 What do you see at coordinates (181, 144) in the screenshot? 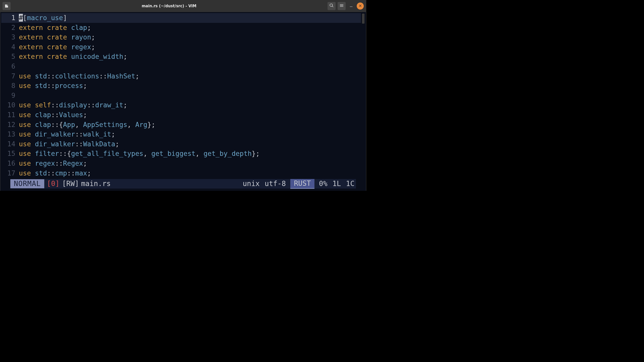
I see `code-line: 14use dir_walker::WalkData;` at bounding box center [181, 144].